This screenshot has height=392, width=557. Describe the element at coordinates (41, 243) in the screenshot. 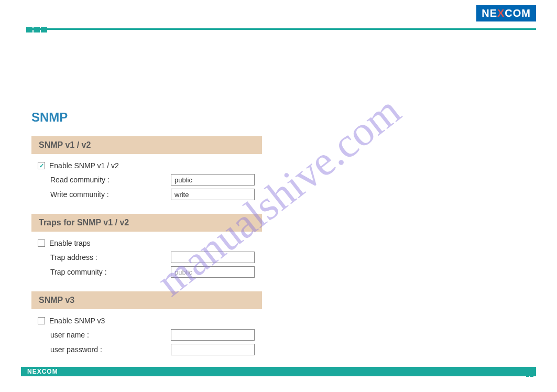

I see `enable-traps-checkbox` at that location.